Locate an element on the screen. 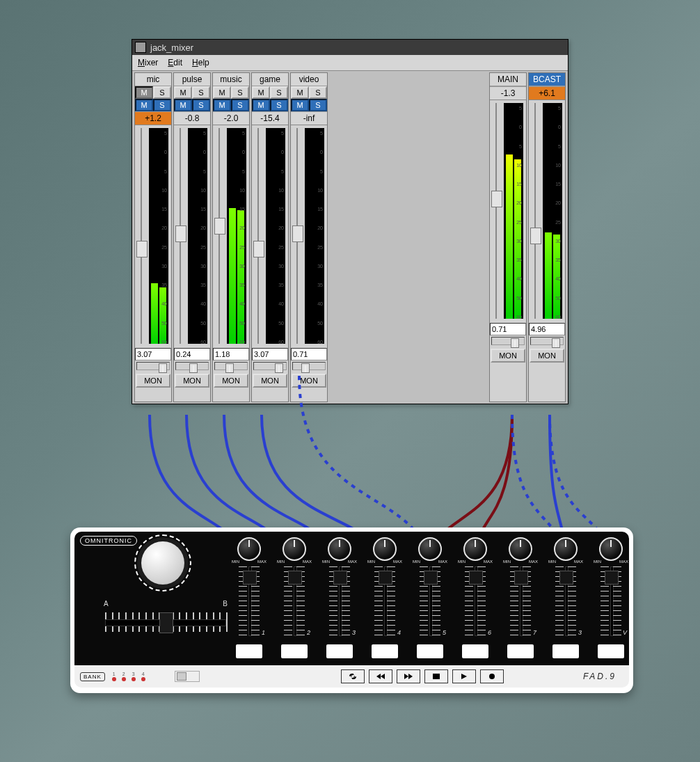 The image size is (700, 762). transport-loop-button is located at coordinates (353, 676).